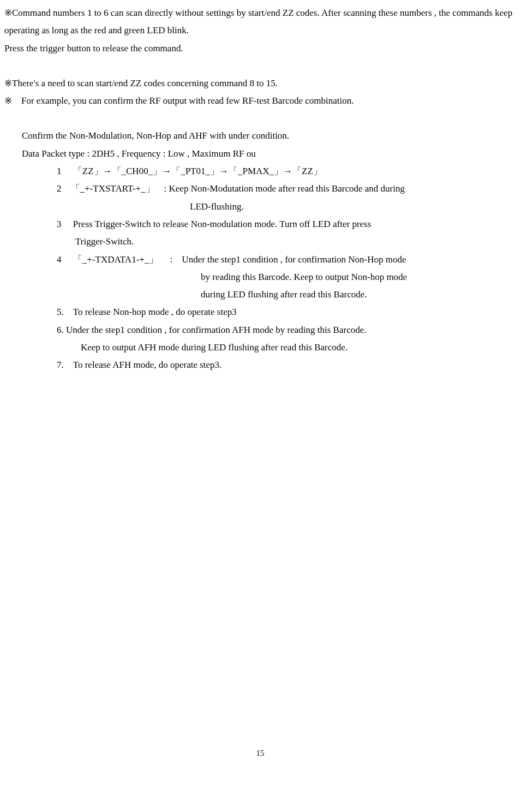 The image size is (527, 812). What do you see at coordinates (260, 260) in the screenshot?
I see `step-4: 4 「_+-TXDATA1-+_」 : Under the step1 cond…` at bounding box center [260, 260].